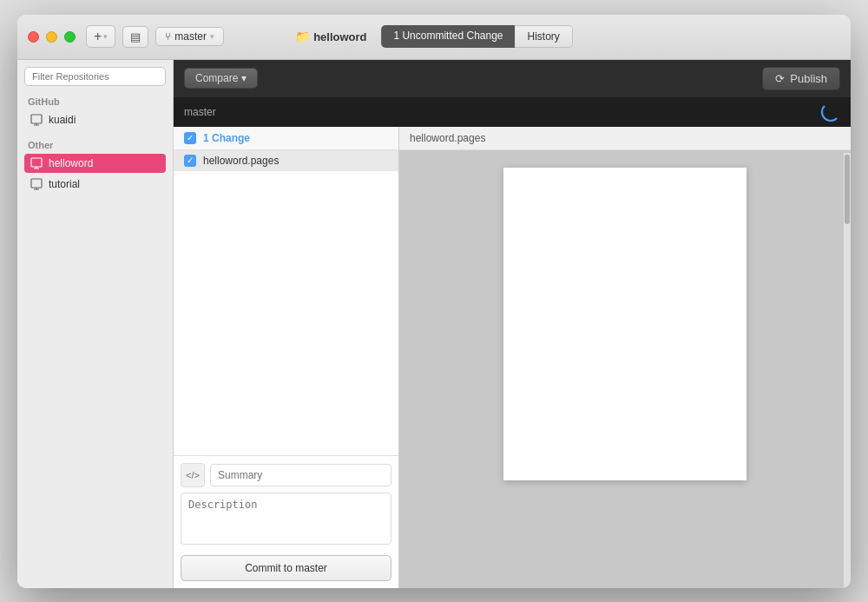 The height and width of the screenshot is (602, 868). Describe the element at coordinates (190, 138) in the screenshot. I see `select-all-checkbox: ✓` at that location.